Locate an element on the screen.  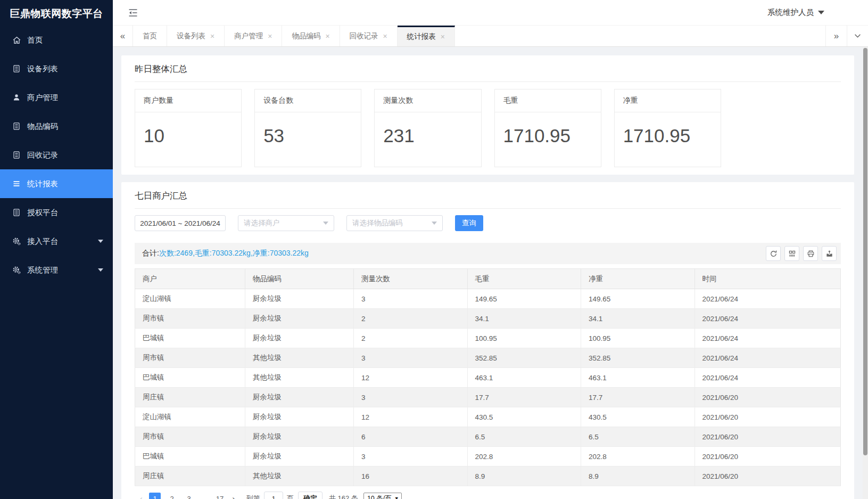
table-cell: 周庄镇 is located at coordinates (191, 397).